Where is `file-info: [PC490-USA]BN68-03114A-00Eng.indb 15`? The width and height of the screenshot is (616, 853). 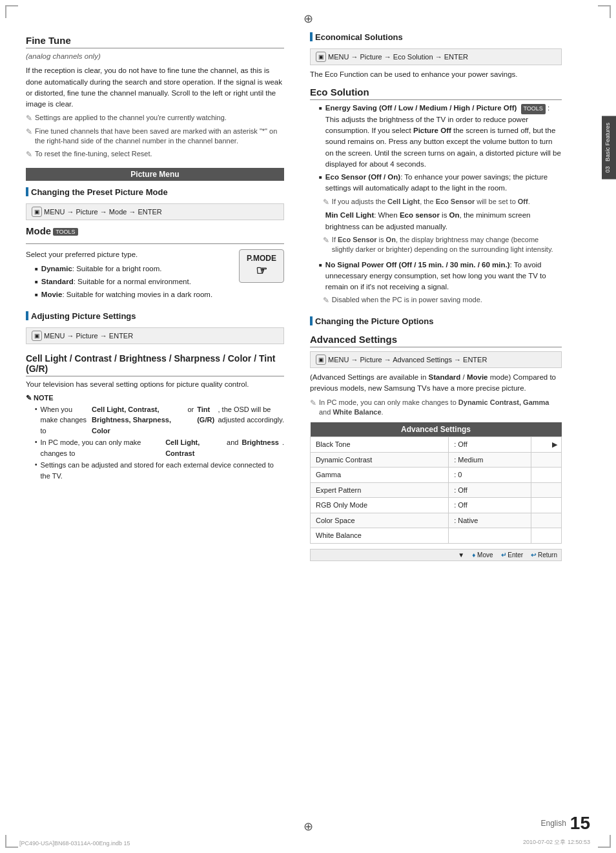 file-info: [PC490-USA]BN68-03114A-00Eng.indb 15 is located at coordinates (75, 843).